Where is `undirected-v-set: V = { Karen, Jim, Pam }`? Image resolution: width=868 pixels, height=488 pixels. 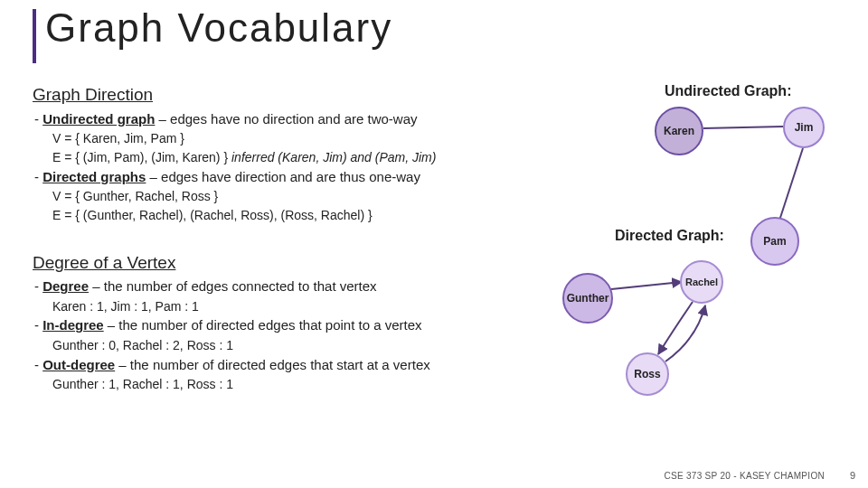
undirected-v-set: V = { Karen, Jim, Pam } is located at coordinates (304, 139).